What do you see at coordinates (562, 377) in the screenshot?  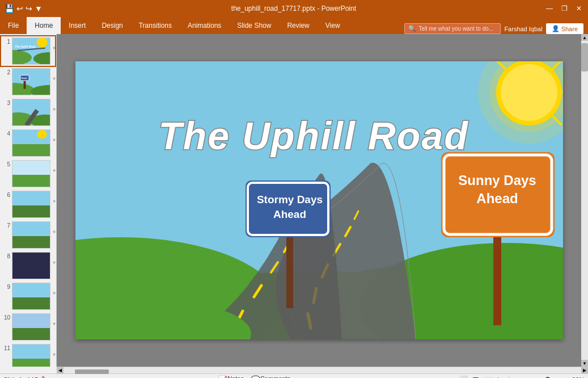 I see `zoom-in-icon: +` at bounding box center [562, 377].